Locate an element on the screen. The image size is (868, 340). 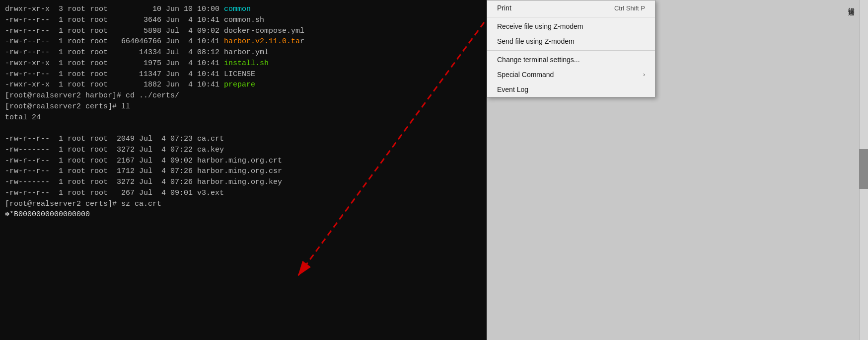
terminal-line: [root@realserver2 harbor]# cd ../certs/ is located at coordinates (243, 96).